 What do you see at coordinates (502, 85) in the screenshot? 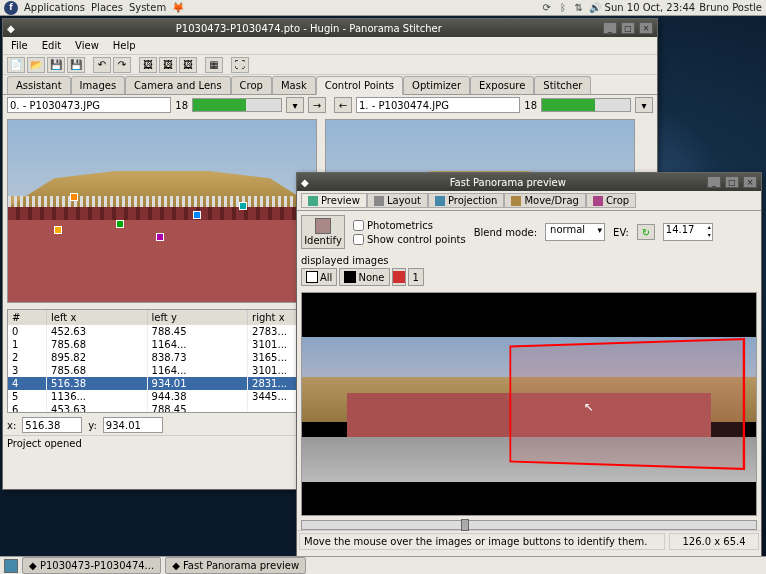
I see `tab-exposure: Exposure` at bounding box center [502, 85].